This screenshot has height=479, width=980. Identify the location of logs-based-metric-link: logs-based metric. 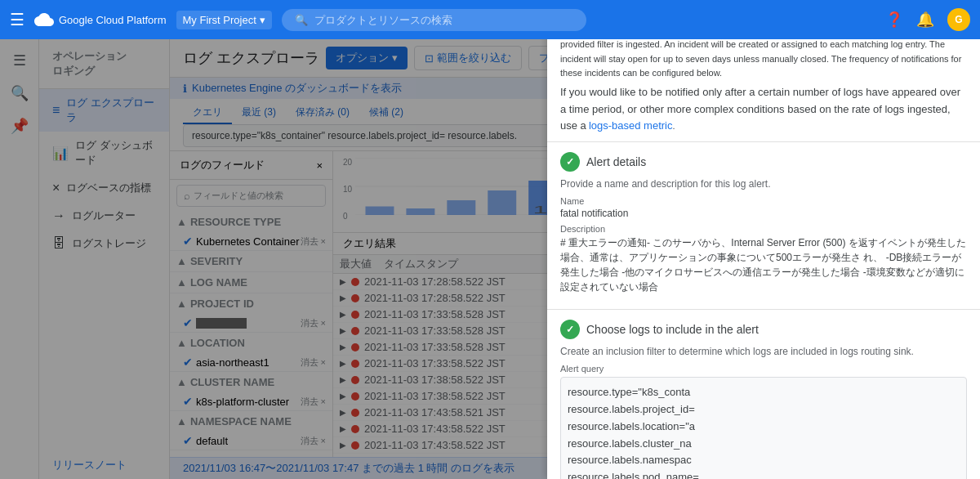
(630, 126).